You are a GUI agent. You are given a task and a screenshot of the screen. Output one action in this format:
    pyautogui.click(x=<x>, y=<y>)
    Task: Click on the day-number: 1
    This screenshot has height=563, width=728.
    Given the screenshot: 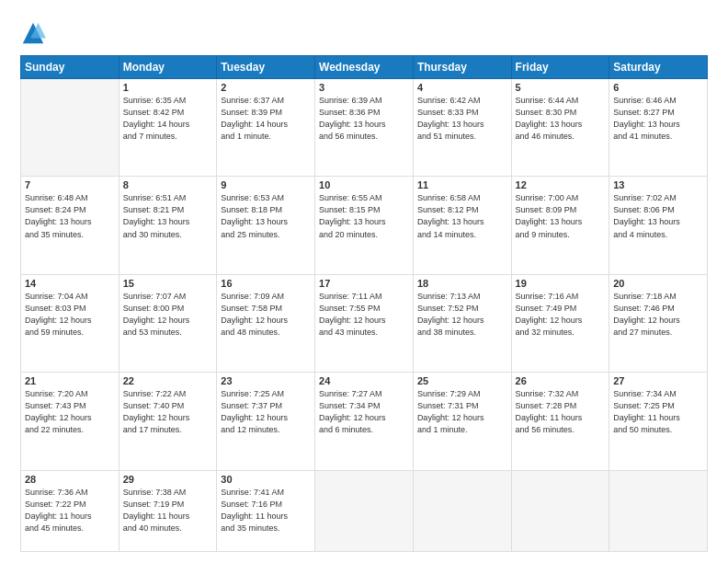 What is the action you would take?
    pyautogui.click(x=168, y=87)
    